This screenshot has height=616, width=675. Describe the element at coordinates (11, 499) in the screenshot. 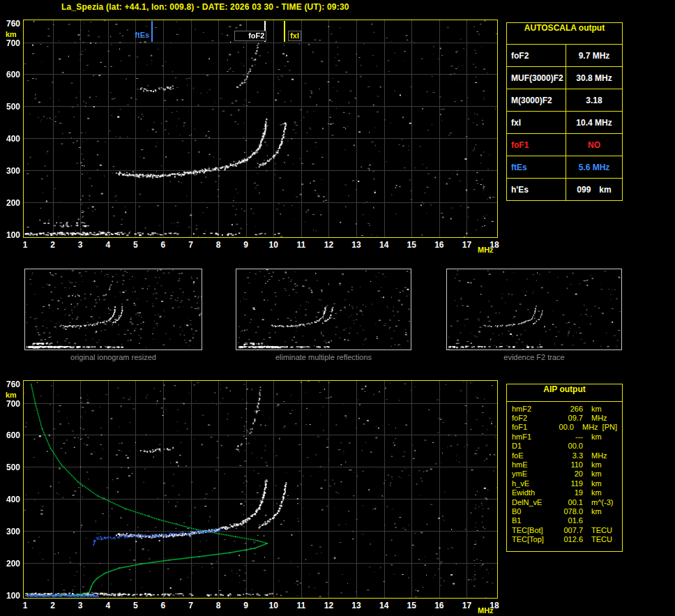

I see `bottom-y-tick-label: 400` at that location.